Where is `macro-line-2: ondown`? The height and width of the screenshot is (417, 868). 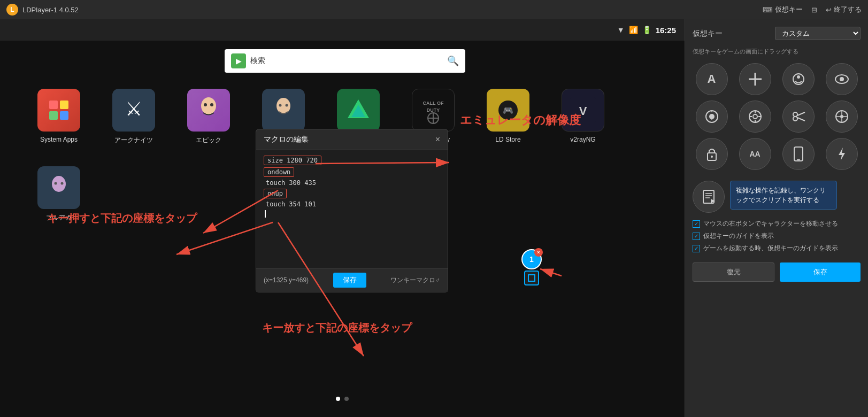
macro-line-2: ondown is located at coordinates (352, 172).